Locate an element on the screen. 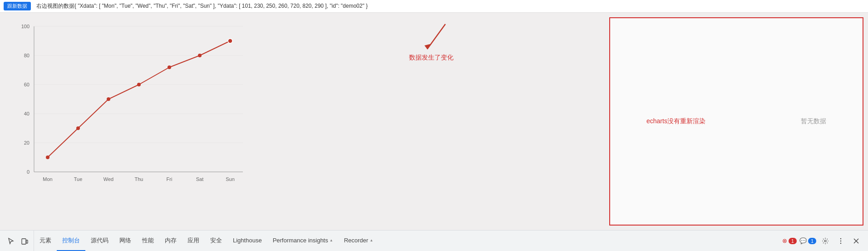  svg-text: 0 is located at coordinates (28, 172).